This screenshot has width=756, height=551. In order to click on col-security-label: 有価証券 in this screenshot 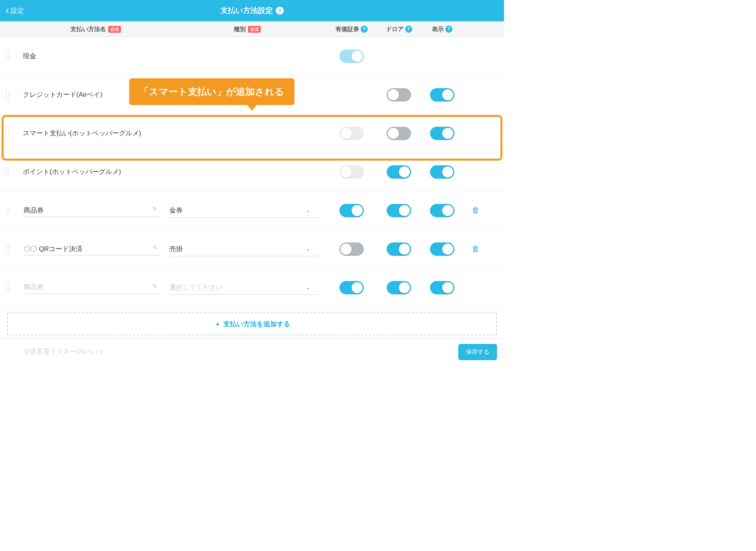, I will do `click(347, 29)`.